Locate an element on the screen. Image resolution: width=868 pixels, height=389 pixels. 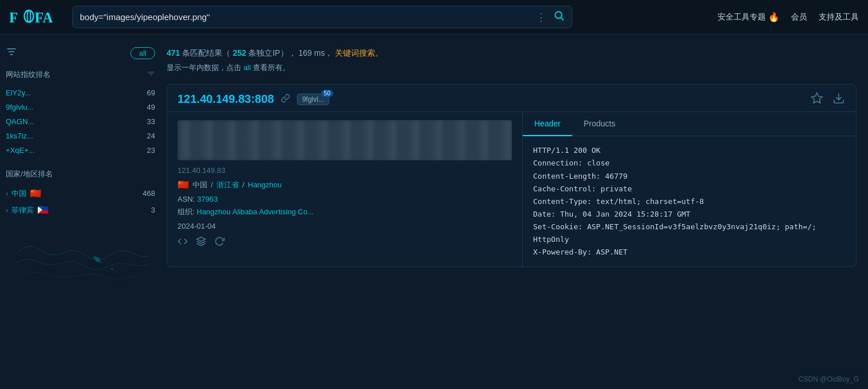
header-text: HTTP/1.1 200 OK Connection: close Conten… is located at coordinates (689, 201).